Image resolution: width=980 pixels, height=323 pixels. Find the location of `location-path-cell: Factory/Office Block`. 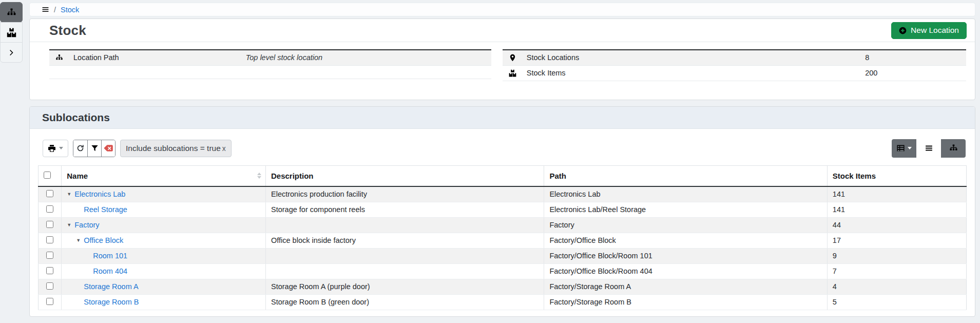

location-path-cell: Factory/Office Block is located at coordinates (686, 240).